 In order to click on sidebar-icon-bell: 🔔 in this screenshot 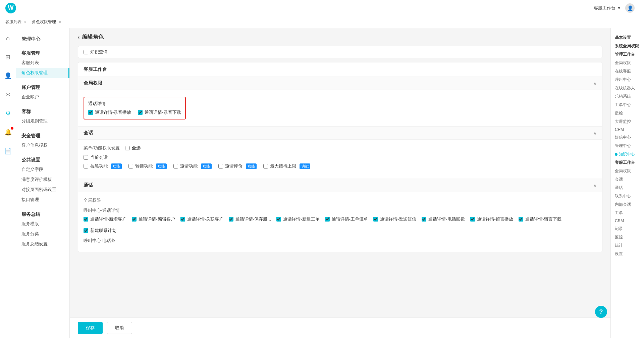, I will do `click(8, 132)`.